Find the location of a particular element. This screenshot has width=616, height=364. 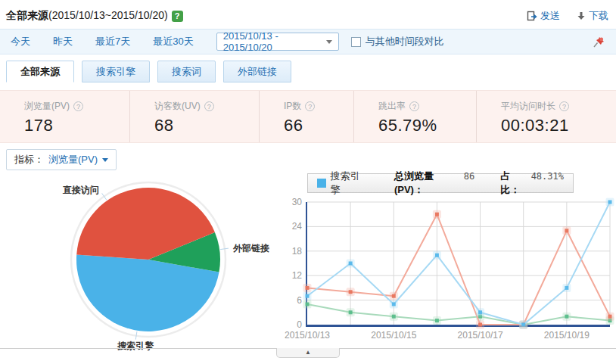

x-tick-label: 2015/10/13 is located at coordinates (307, 335).